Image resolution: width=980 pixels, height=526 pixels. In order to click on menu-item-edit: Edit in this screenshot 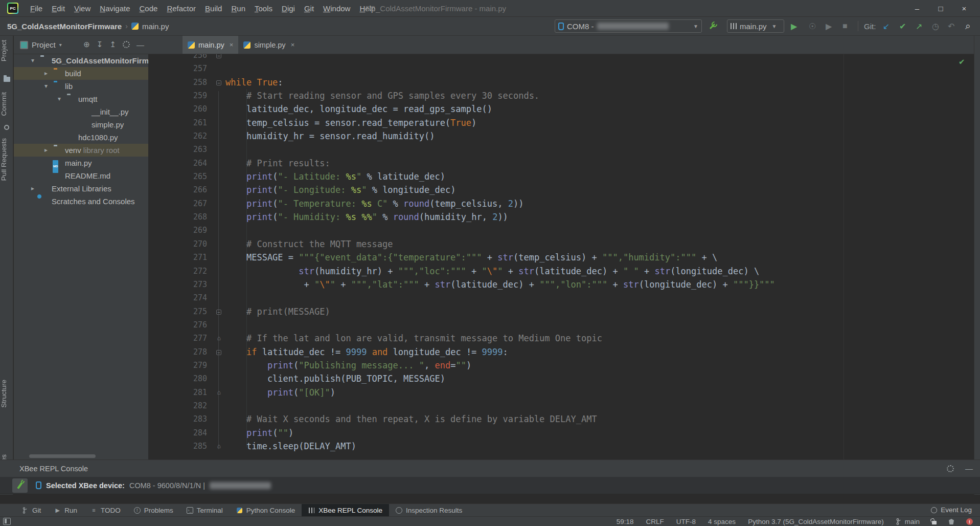, I will do `click(58, 8)`.